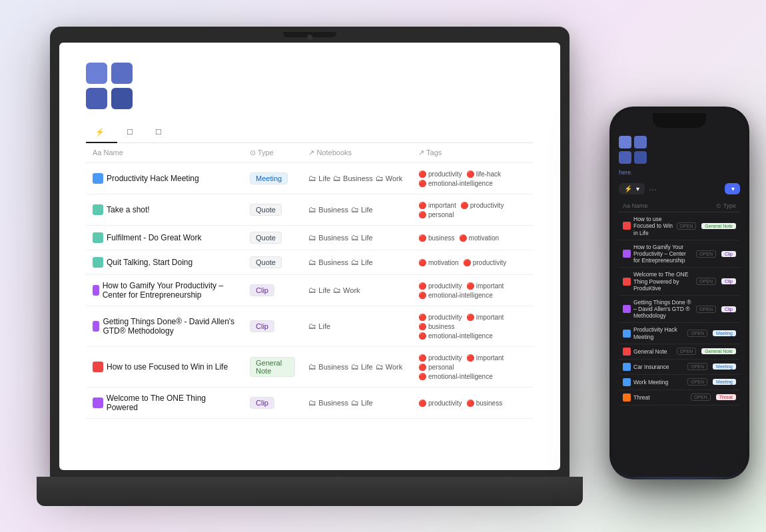 This screenshot has height=532, width=766. What do you see at coordinates (310, 402) in the screenshot?
I see `table-row: Welcome to The ONE Thing Powered Clip 🗂 …` at bounding box center [310, 402].